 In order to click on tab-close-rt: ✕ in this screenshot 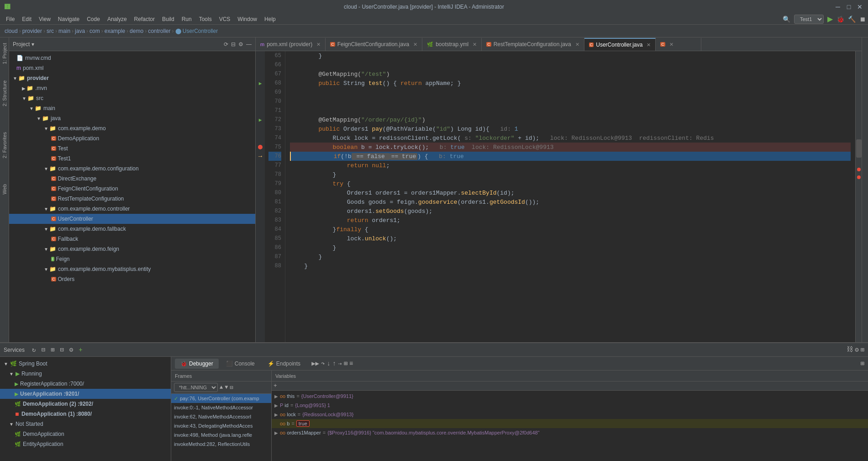, I will do `click(577, 45)`.